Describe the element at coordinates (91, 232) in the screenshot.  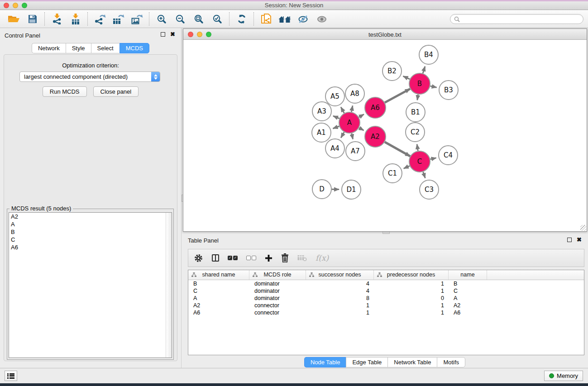
I see `result-list-item: B` at that location.